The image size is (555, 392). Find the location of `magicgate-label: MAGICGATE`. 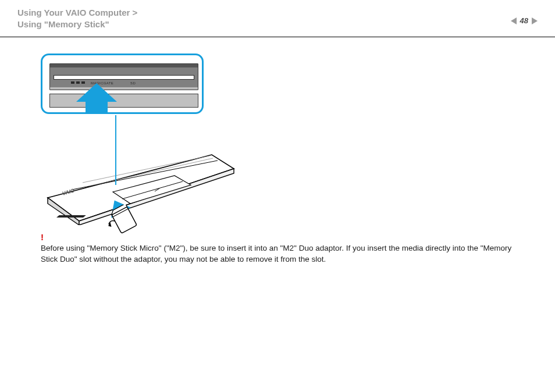

magicgate-label: MAGICGATE is located at coordinates (102, 83).